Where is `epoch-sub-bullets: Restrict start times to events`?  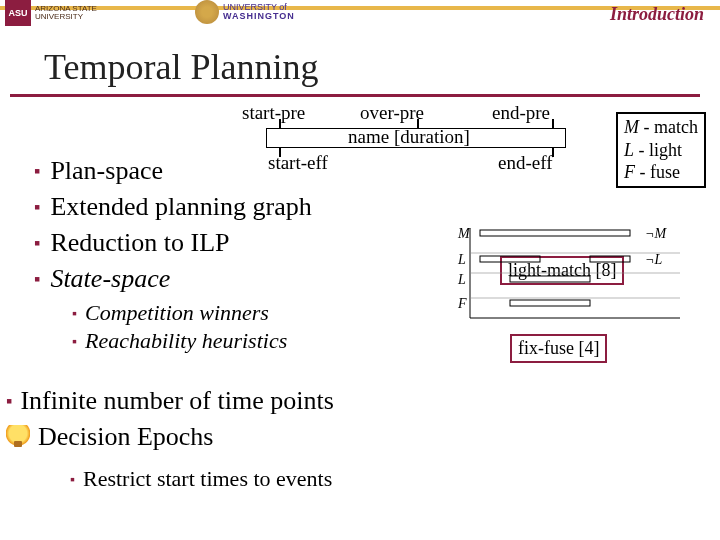
epoch-sub-bullets: Restrict start times to events is located at coordinates (201, 479).